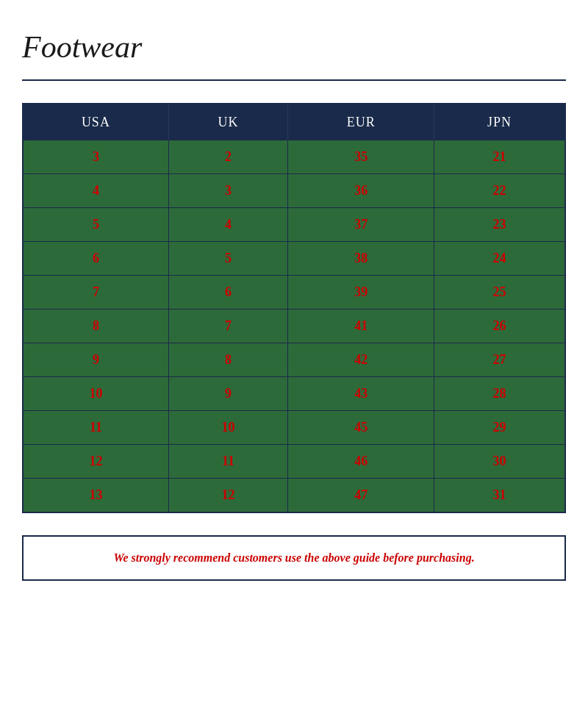  Describe the element at coordinates (500, 122) in the screenshot. I see `header-jpn: JPN` at that location.